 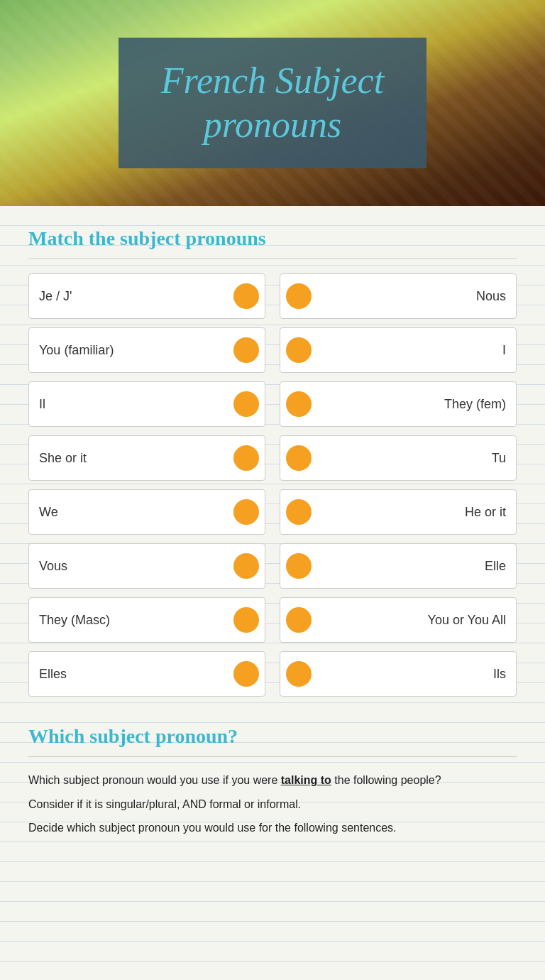 I want to click on list-item: Je / J', so click(x=147, y=296).